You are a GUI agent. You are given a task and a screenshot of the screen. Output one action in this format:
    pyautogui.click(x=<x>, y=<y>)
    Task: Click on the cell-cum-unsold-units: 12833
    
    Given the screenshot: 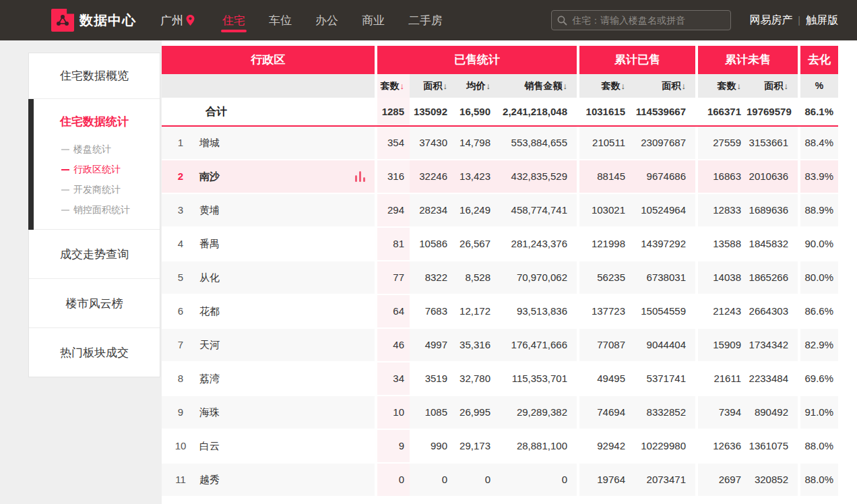 What is the action you would take?
    pyautogui.click(x=722, y=210)
    